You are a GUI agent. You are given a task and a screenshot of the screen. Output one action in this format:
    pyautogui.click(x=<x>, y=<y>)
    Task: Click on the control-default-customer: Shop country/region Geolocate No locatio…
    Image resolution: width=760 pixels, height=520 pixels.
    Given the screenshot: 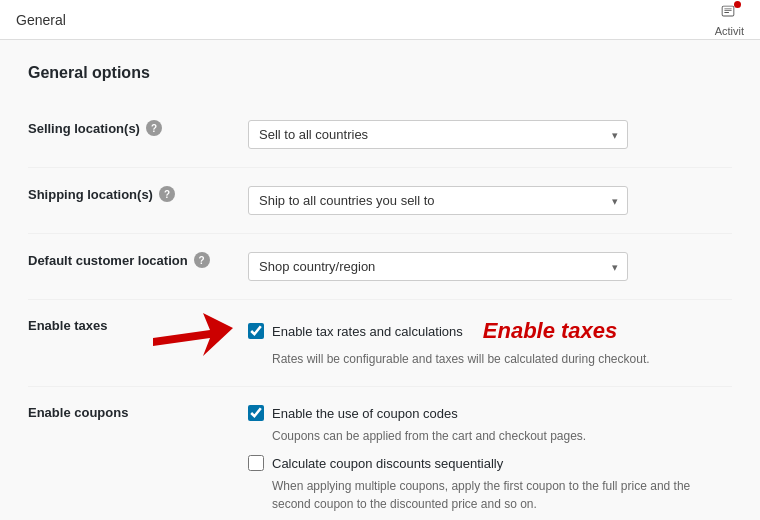 What is the action you would take?
    pyautogui.click(x=490, y=266)
    